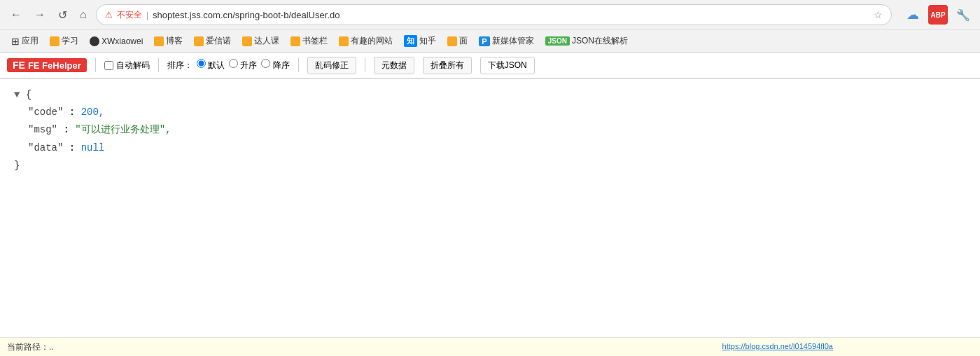  What do you see at coordinates (228, 65) in the screenshot?
I see `sort-group: 排序： 默认 升序 降序` at bounding box center [228, 65].